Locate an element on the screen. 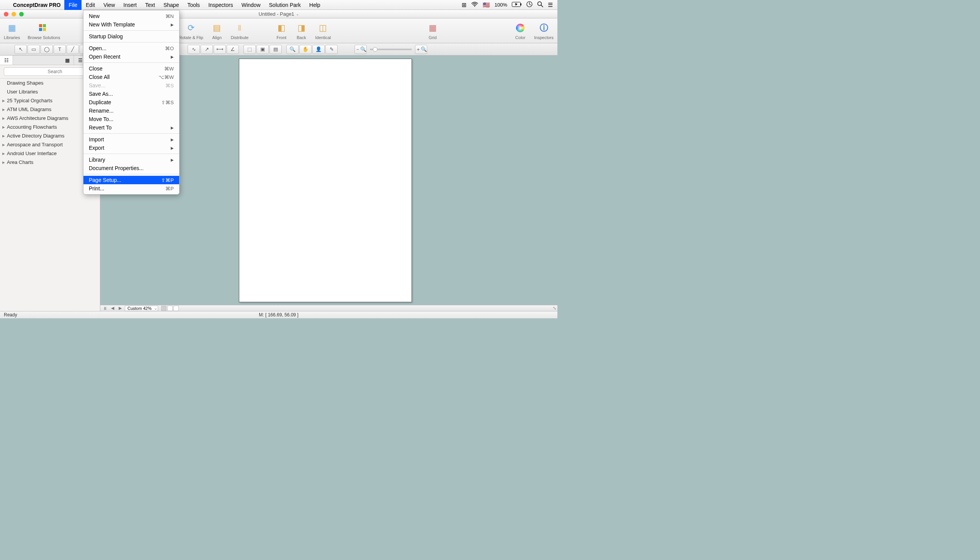 The image size is (980, 560). file-menu-item: Revert To is located at coordinates (131, 128).